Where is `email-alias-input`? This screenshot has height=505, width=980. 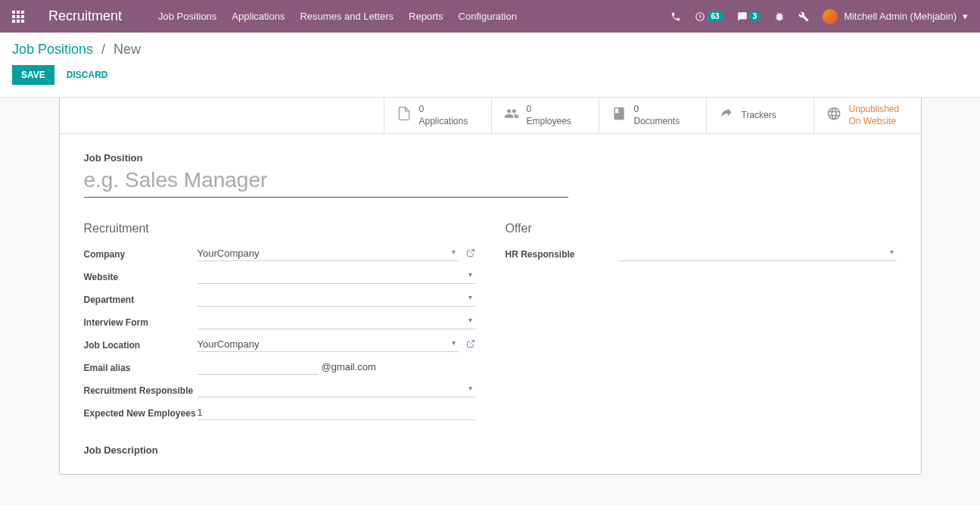 email-alias-input is located at coordinates (258, 367).